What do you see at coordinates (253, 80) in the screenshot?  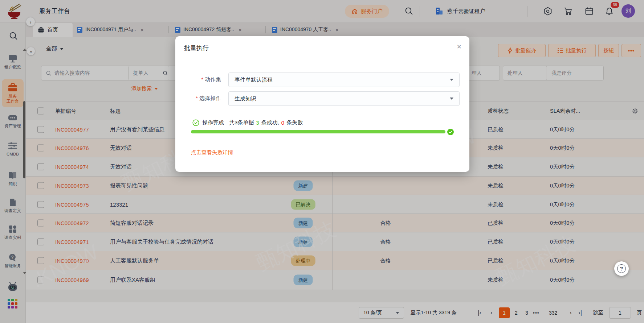 I see `action-set-value: 事件单默认流程` at bounding box center [253, 80].